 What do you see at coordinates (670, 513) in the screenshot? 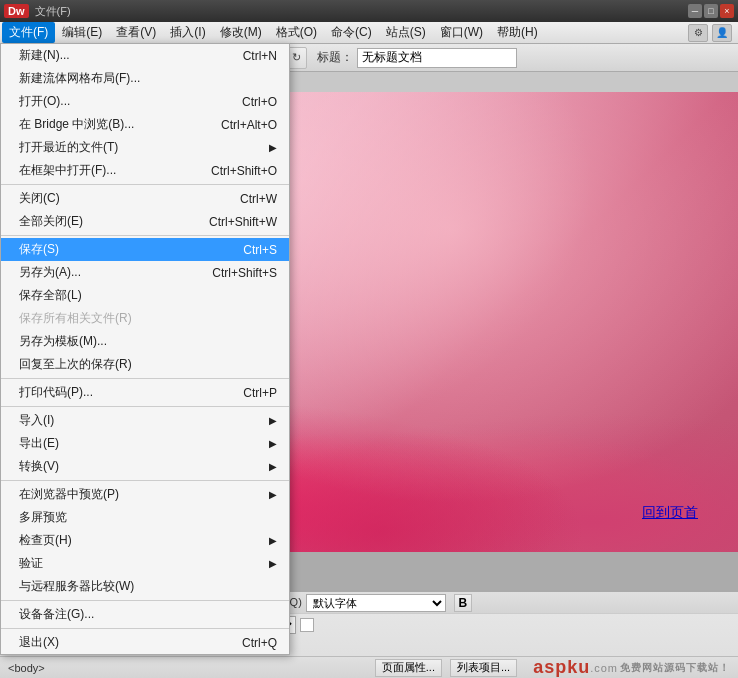
I see `back-to-top-link: 回到页首` at bounding box center [670, 513].